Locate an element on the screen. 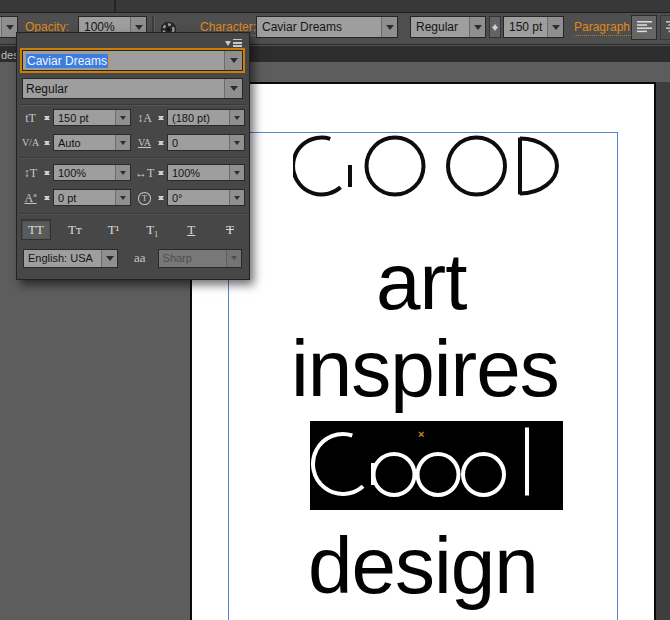 This screenshot has height=620, width=670. superscript-button: T¹ is located at coordinates (114, 230).